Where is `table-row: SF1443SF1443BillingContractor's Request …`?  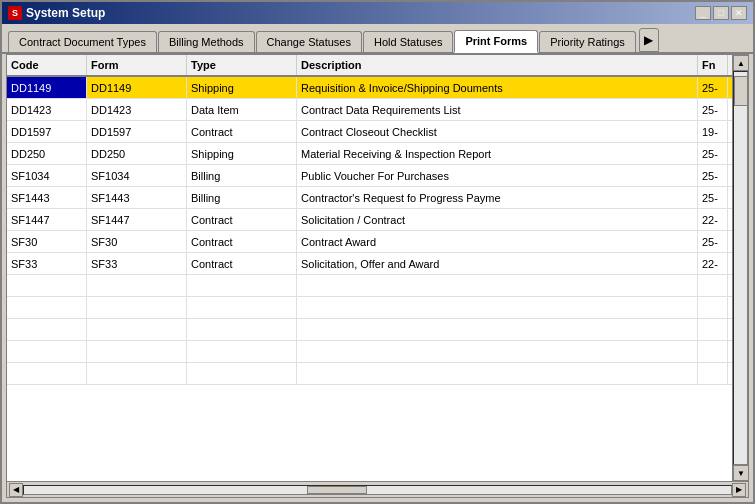
table-row: SF1443SF1443BillingContractor's Request … is located at coordinates (378, 198).